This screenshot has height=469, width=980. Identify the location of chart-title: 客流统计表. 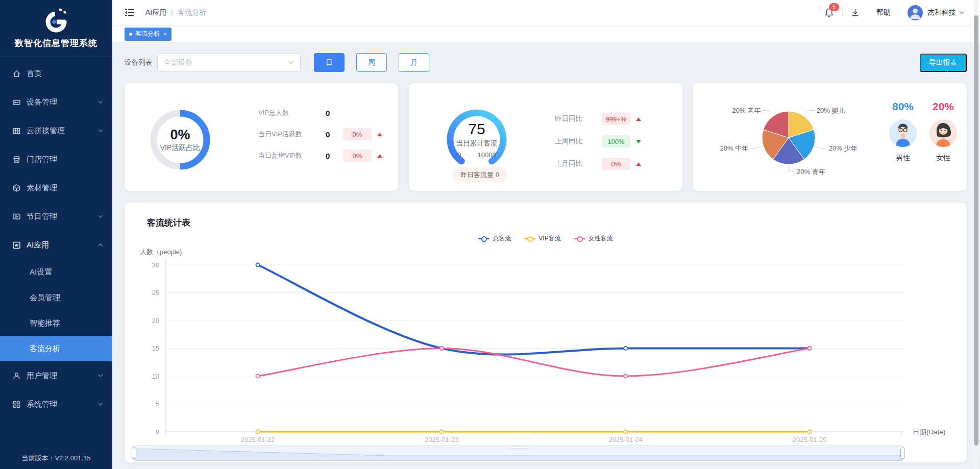
(168, 223).